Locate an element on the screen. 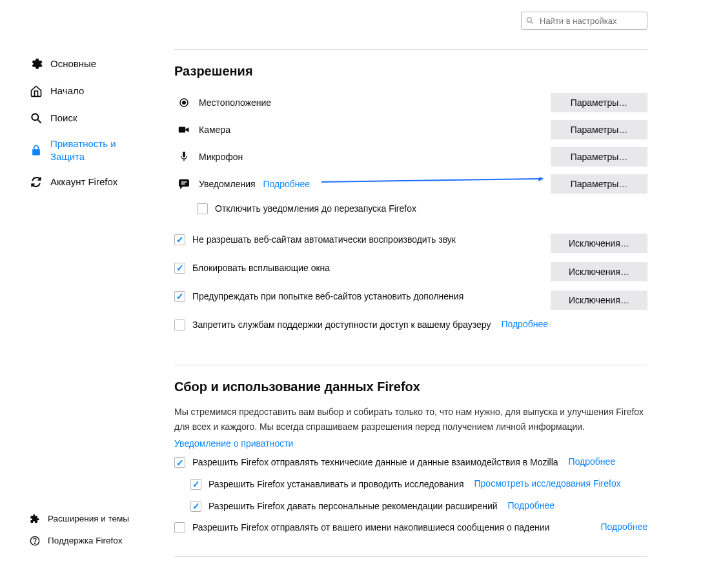 The width and height of the screenshot is (712, 588). recommendations-label: Разрешить Firefox давать персональные ре… is located at coordinates (353, 507).